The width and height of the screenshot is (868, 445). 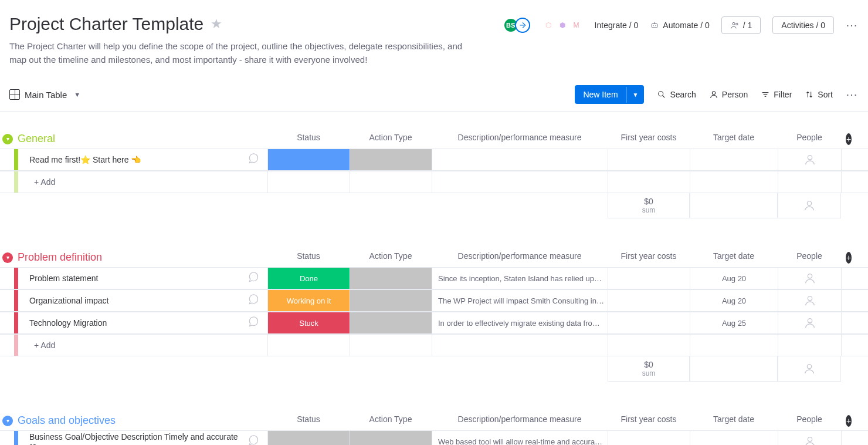 What do you see at coordinates (308, 278) in the screenshot?
I see `status-cell: Done` at bounding box center [308, 278].